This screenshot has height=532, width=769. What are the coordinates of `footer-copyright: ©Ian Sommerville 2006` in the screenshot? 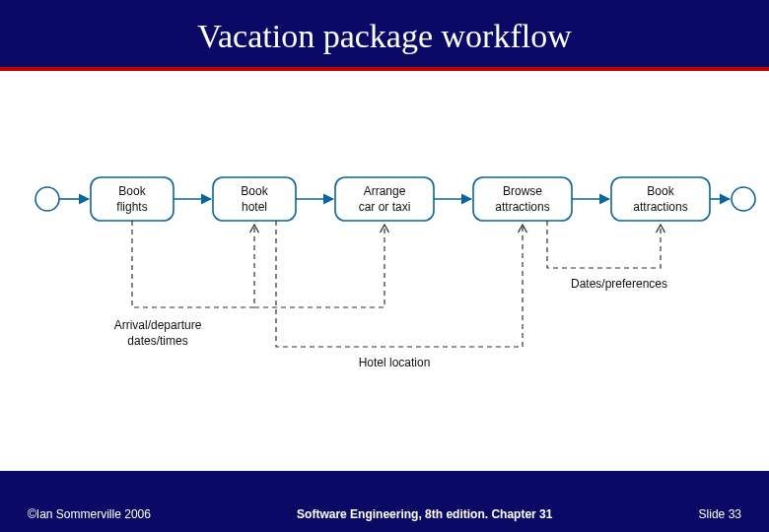 It's located at (75, 514).